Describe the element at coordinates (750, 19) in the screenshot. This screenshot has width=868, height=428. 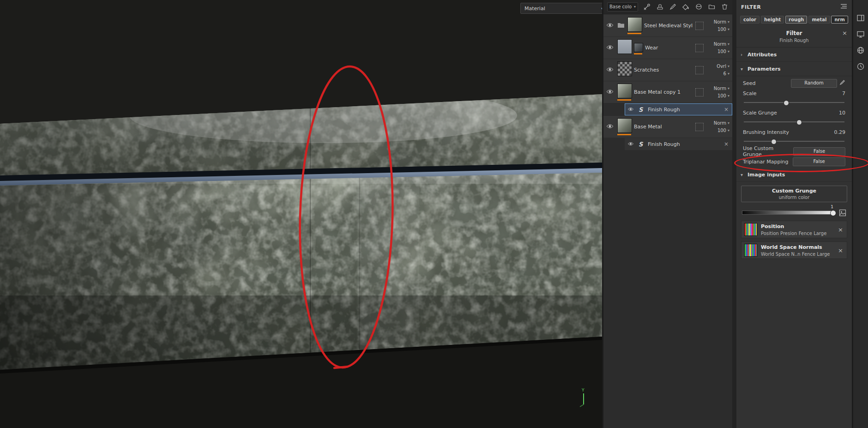
I see `channel-badge-color: color` at that location.